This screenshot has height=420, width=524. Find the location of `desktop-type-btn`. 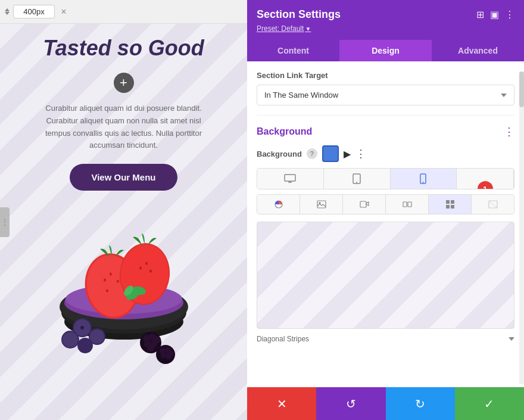

desktop-type-btn is located at coordinates (291, 179).